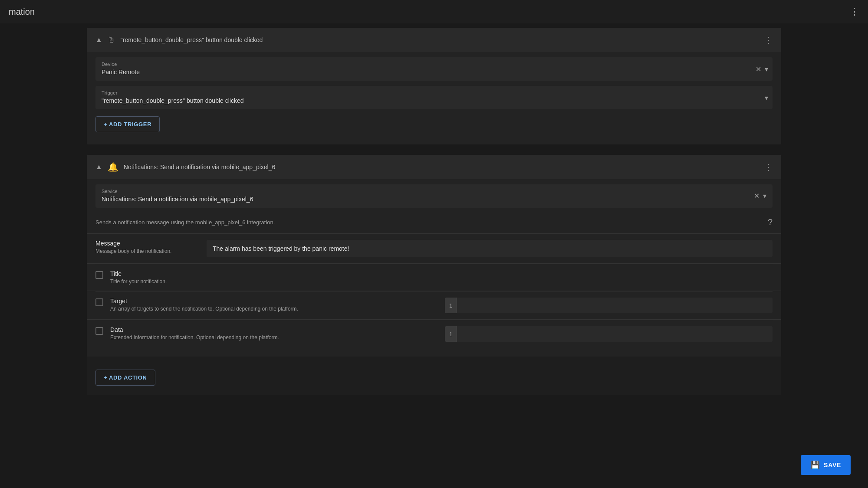  Describe the element at coordinates (128, 124) in the screenshot. I see `add-trigger-button: + ADD TRIGGER` at that location.